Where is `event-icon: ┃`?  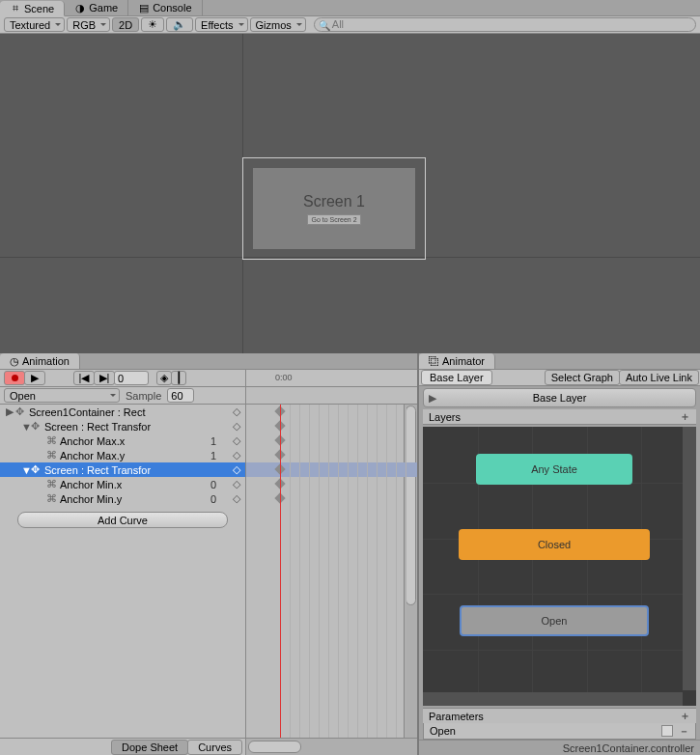 event-icon: ┃ is located at coordinates (180, 378).